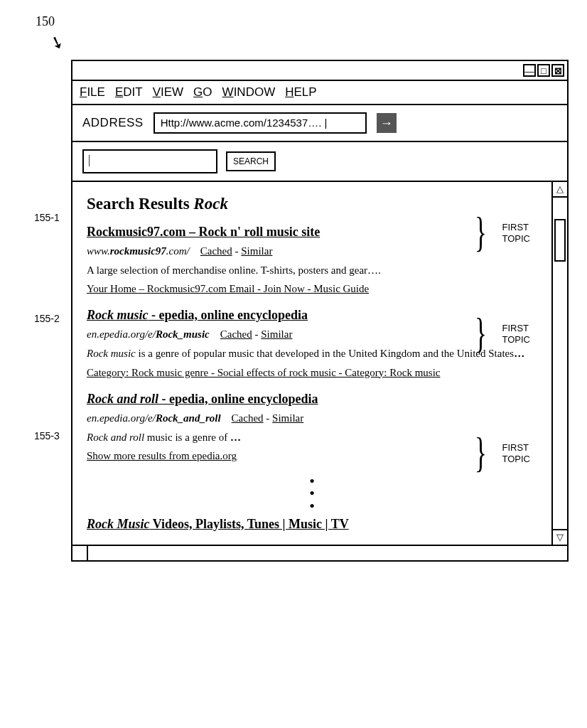 The image size is (587, 728). I want to click on menu-view: VIEW, so click(168, 92).